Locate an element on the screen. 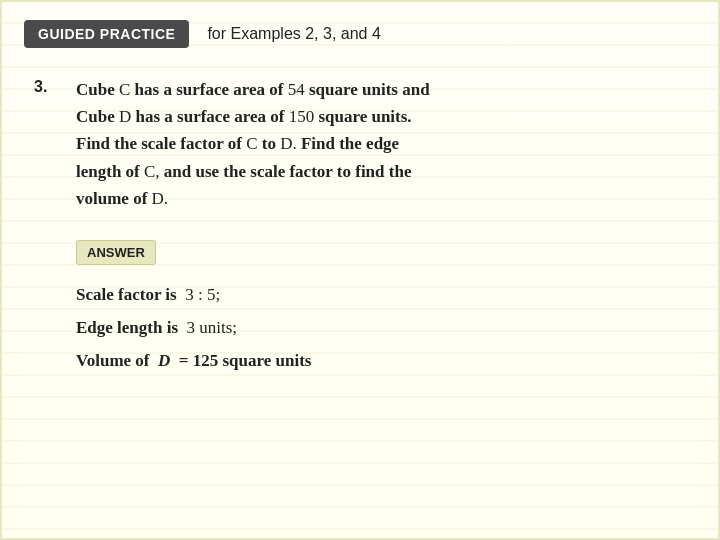  edge-label: Edge length is is located at coordinates (127, 328).